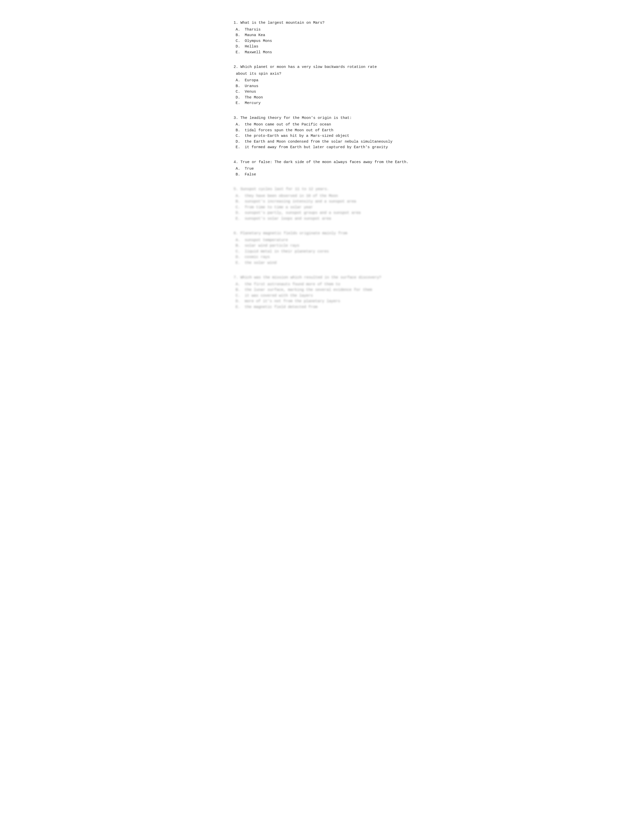 The height and width of the screenshot is (833, 644). Describe the element at coordinates (322, 136) in the screenshot. I see `q3-option-c: C. the proto-Earth was hit by a Mars-siz…` at that location.